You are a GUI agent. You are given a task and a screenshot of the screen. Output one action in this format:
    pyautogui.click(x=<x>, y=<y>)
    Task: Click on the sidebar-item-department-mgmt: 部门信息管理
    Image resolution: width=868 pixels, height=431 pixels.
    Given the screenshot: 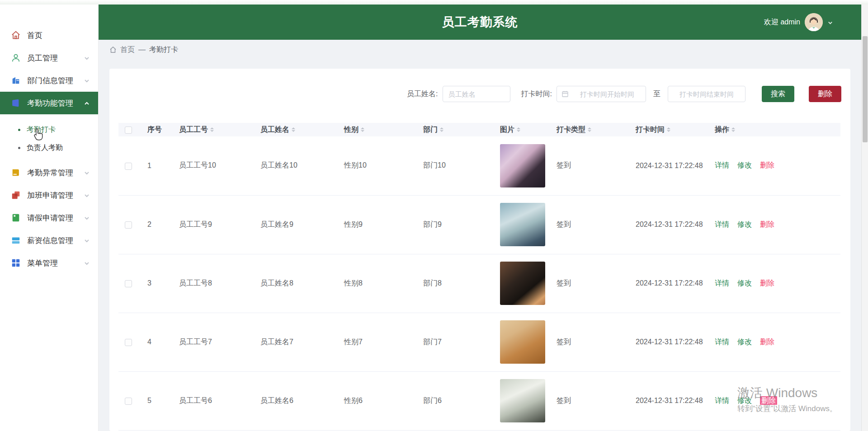 What is the action you would take?
    pyautogui.click(x=49, y=80)
    